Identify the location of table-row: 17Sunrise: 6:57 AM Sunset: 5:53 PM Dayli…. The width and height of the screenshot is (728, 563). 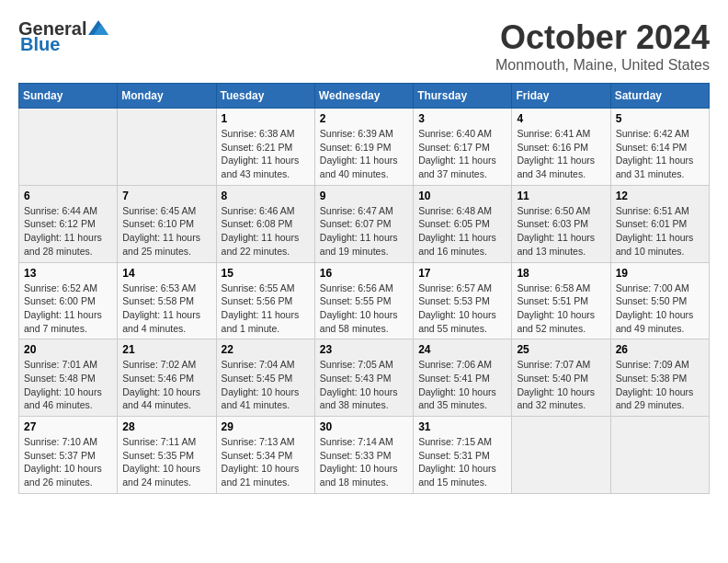
(463, 301).